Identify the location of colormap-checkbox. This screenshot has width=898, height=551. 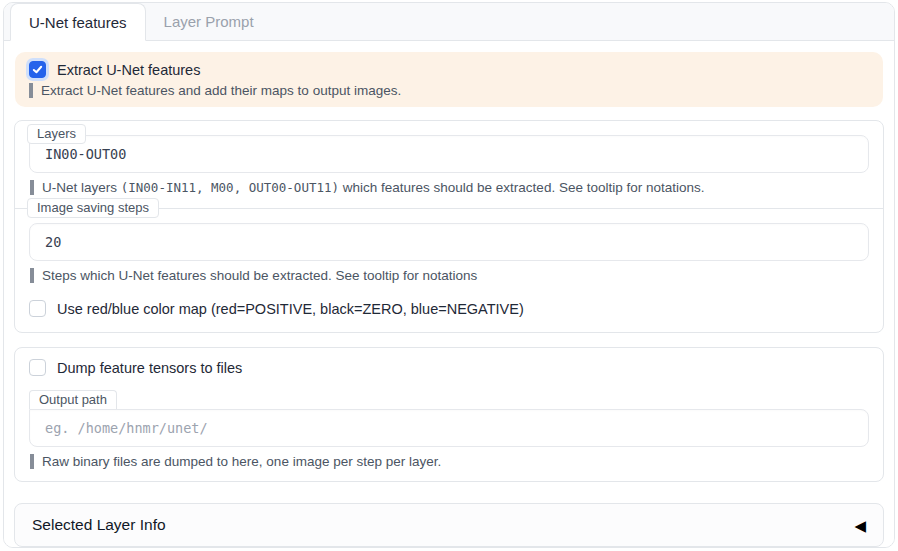
(38, 308).